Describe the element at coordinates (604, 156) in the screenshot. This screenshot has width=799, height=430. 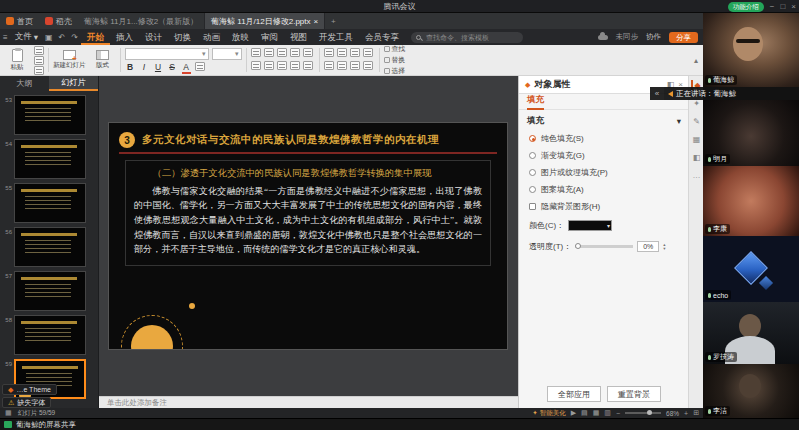
I see `option-gradient-fill: 渐变填充(G)` at that location.